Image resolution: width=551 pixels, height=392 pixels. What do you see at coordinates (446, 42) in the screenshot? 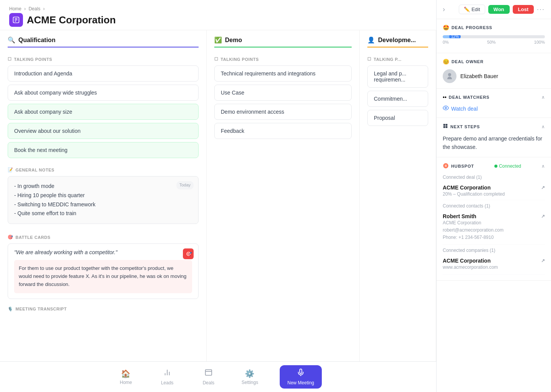
I see `marker-0: 0%` at bounding box center [446, 42].